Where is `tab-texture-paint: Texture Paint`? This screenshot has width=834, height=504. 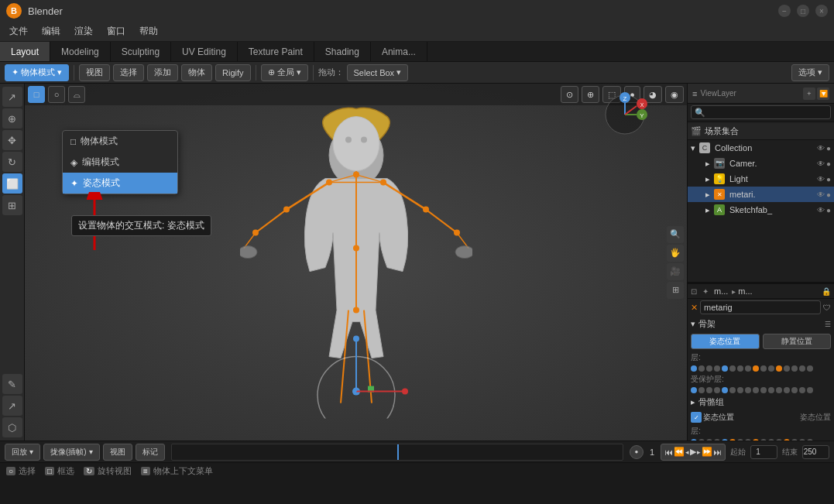 tab-texture-paint: Texture Paint is located at coordinates (276, 51).